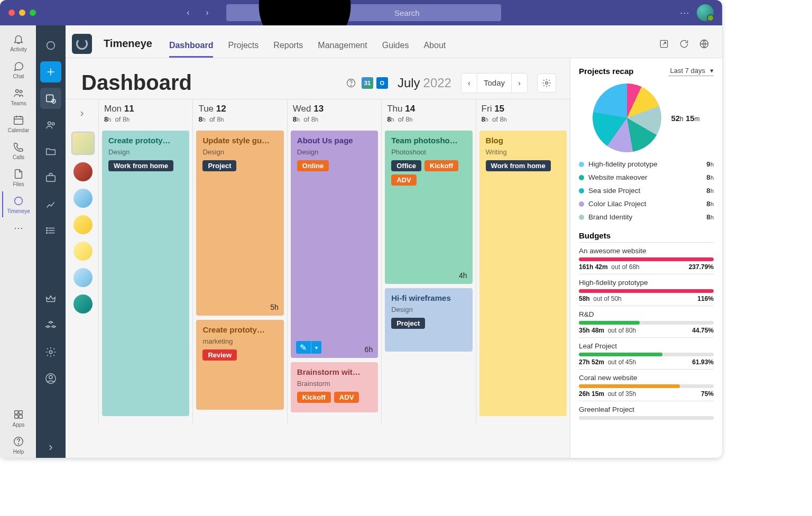 This screenshot has height=516, width=812. I want to click on maximize-window-icon, so click(33, 13).